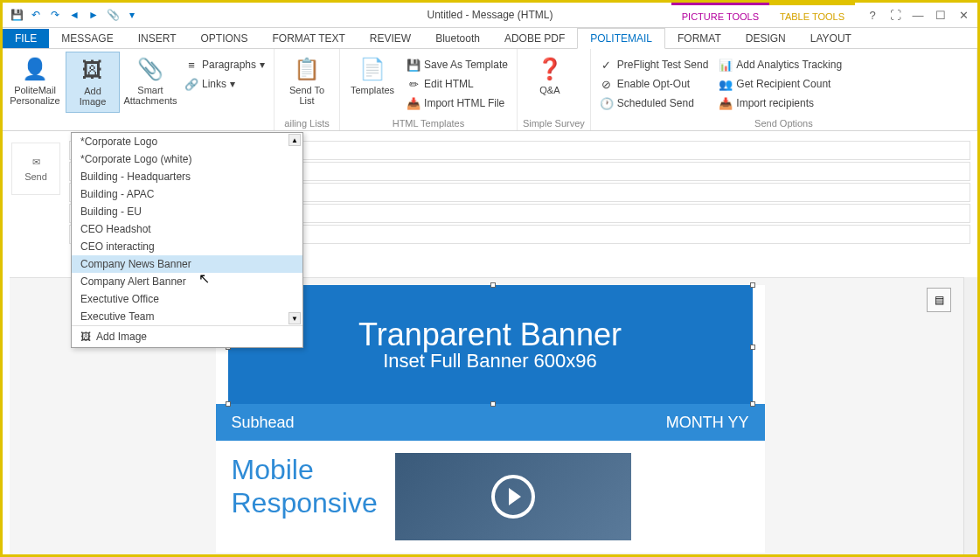  Describe the element at coordinates (17, 15) in the screenshot. I see `save-icon: 💾` at that location.